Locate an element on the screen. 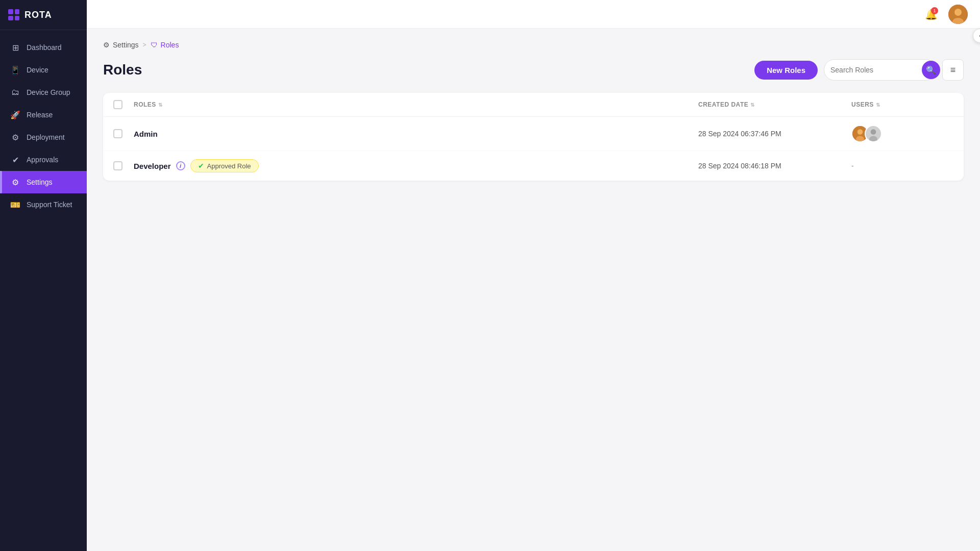  device-group-icon: 🗂 is located at coordinates (15, 92).